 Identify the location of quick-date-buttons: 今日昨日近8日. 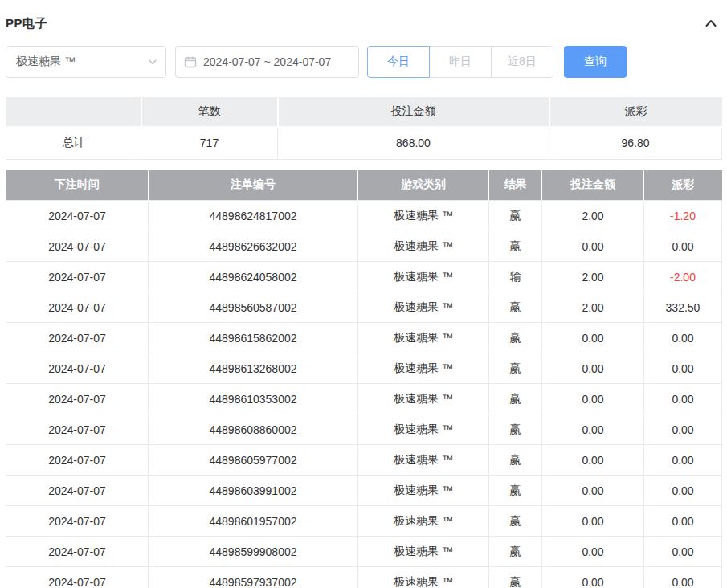
(460, 62).